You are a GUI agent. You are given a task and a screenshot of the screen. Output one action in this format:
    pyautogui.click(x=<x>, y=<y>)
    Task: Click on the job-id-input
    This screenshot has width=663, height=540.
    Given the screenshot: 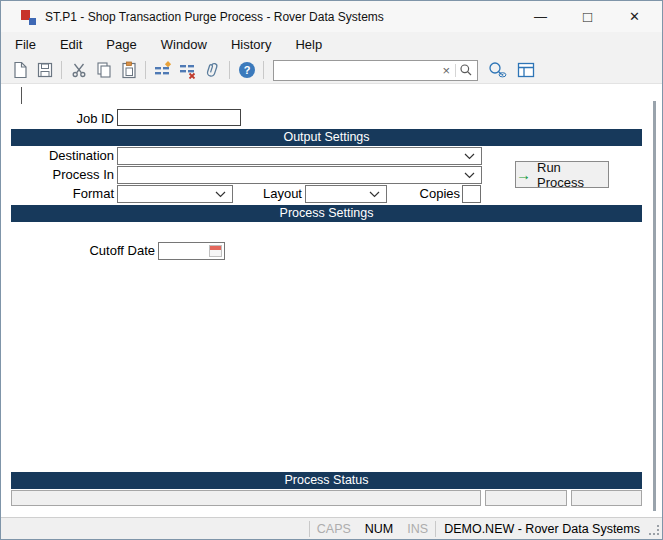 What is the action you would take?
    pyautogui.click(x=179, y=118)
    